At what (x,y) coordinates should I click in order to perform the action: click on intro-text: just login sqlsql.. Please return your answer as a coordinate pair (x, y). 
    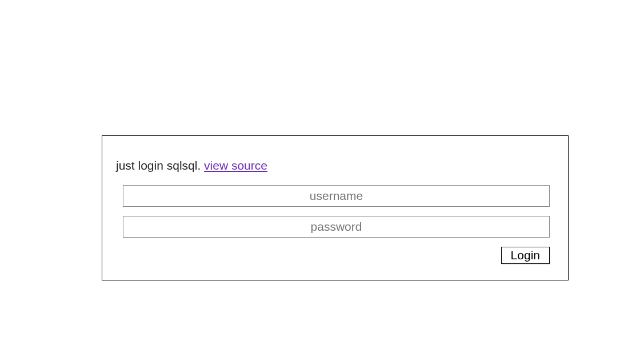
    Looking at the image, I should click on (160, 166).